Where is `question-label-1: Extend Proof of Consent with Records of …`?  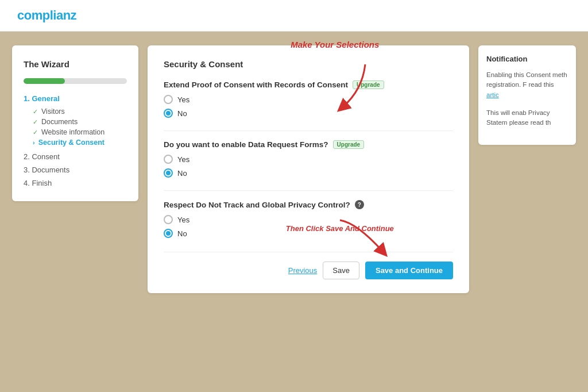 question-label-1: Extend Proof of Consent with Records of … is located at coordinates (308, 85).